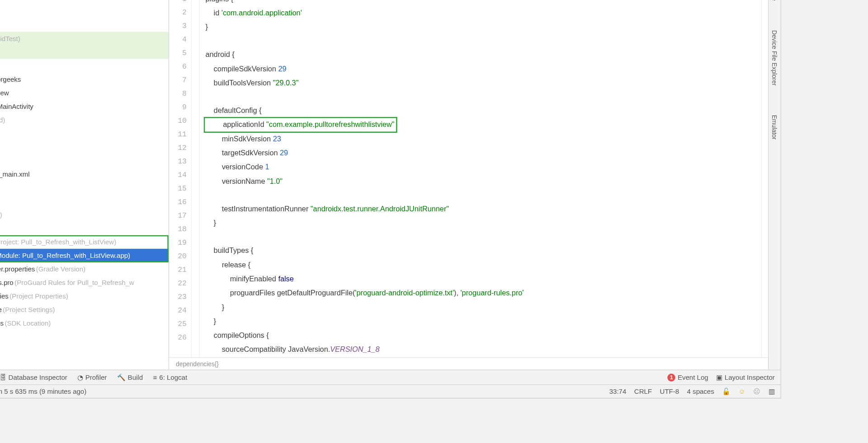 This screenshot has width=868, height=443. I want to click on tree-settings-gradle: 🐘settings.gradle(Project Settings), so click(84, 310).